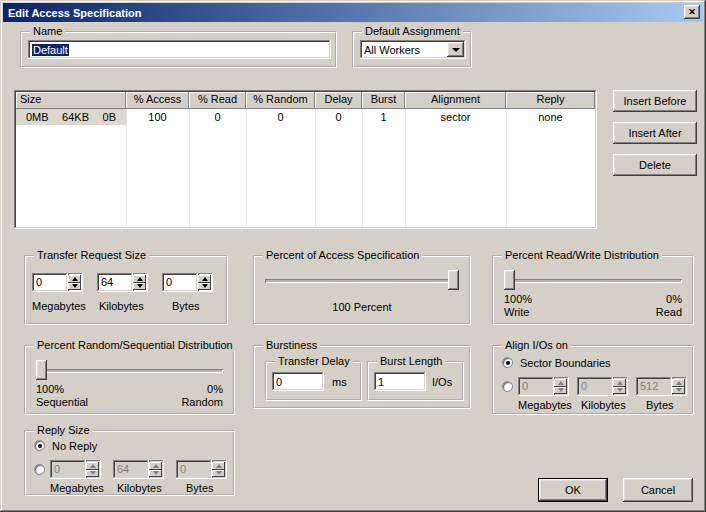 The image size is (706, 512). What do you see at coordinates (338, 100) in the screenshot?
I see `column-header-delay: Delay` at bounding box center [338, 100].